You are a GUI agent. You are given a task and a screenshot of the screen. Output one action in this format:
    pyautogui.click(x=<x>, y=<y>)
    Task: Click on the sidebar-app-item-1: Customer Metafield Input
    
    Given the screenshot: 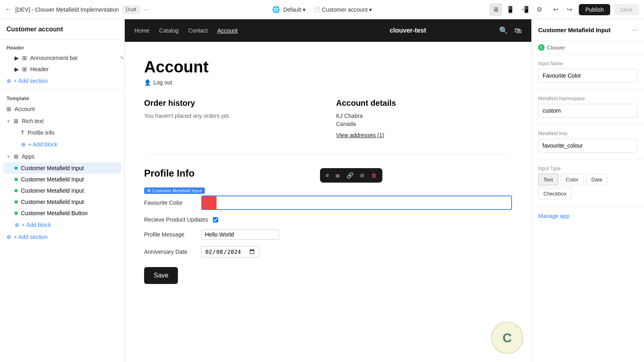 What is the action you would take?
    pyautogui.click(x=62, y=179)
    